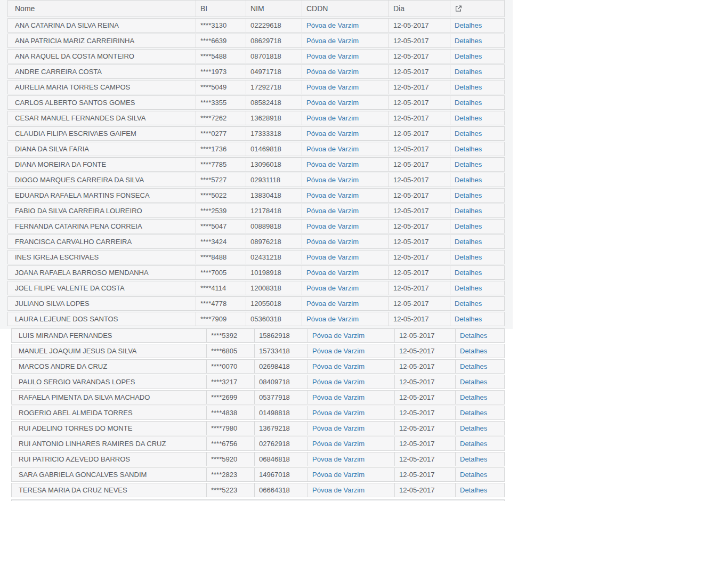 The width and height of the screenshot is (728, 582). I want to click on column-header-cddn: CDDN, so click(345, 9).